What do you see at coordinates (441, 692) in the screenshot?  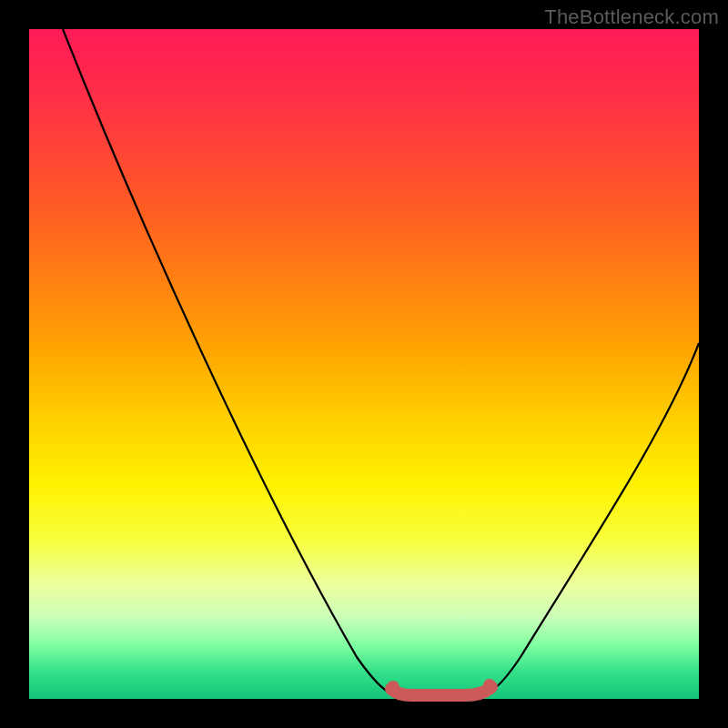 I see `minimum-band` at bounding box center [441, 692].